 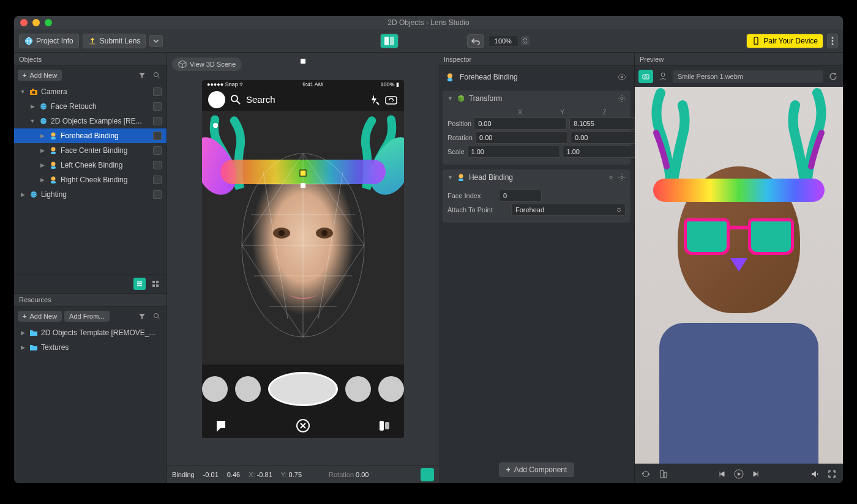 I want to click on head-binding-component: ▼ Head Binding Face Index Attach To Poin…, so click(x=536, y=196).